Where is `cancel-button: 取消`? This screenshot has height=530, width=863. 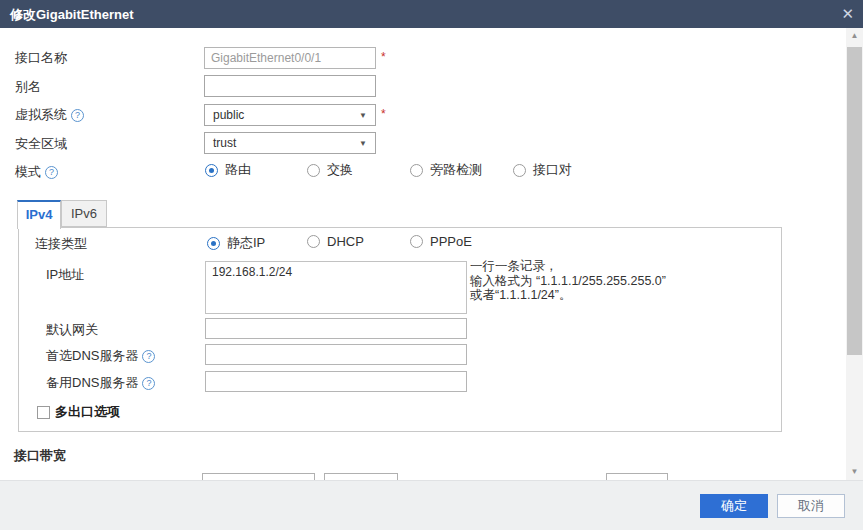 cancel-button: 取消 is located at coordinates (811, 506).